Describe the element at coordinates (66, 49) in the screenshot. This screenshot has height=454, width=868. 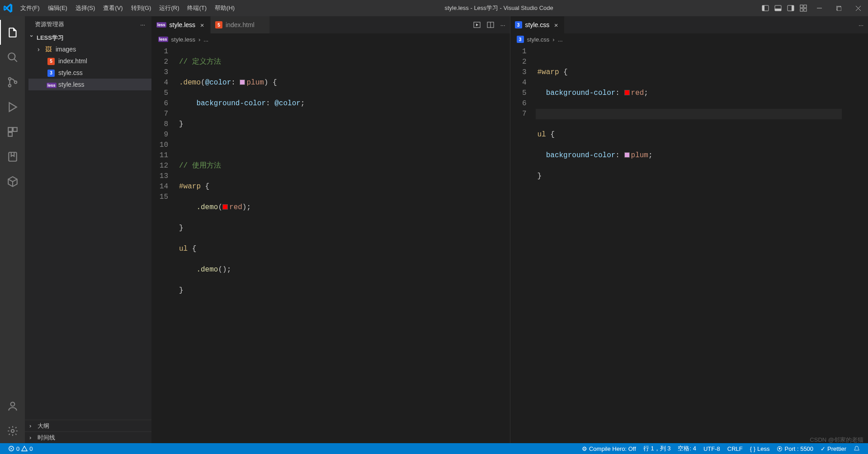
I see `tree-label: images` at that location.